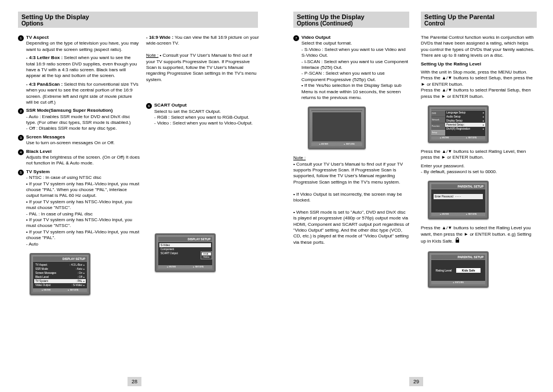 Image resolution: width=553 pixels, height=392 pixels. What do you see at coordinates (465, 123) in the screenshot?
I see `setup-main: Language Setup▸Audio Setup▸Display Setup…` at bounding box center [465, 123].